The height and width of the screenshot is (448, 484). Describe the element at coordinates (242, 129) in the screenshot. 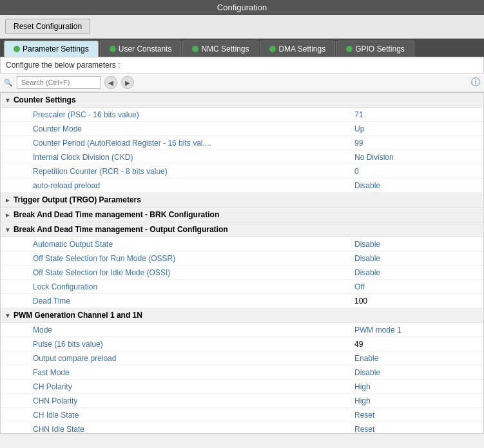

I see `param-row: Counter Mode Up` at that location.